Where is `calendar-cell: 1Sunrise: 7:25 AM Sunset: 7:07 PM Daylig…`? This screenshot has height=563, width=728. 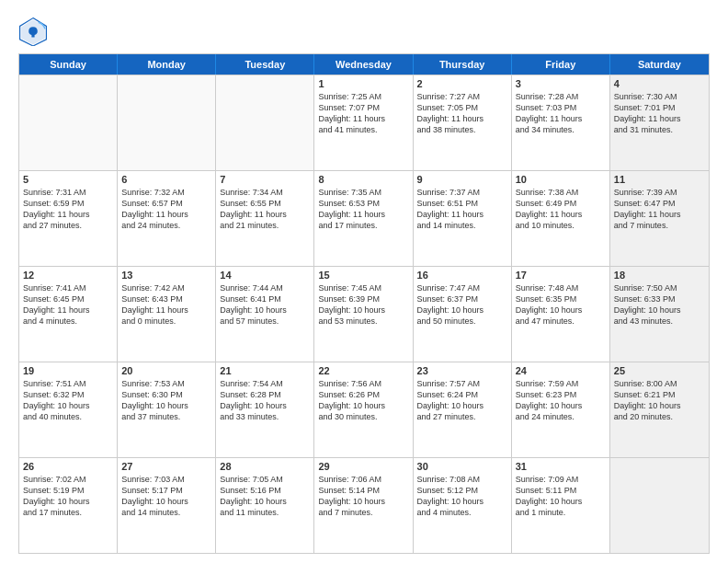 calendar-cell: 1Sunrise: 7:25 AM Sunset: 7:07 PM Daylig… is located at coordinates (364, 123).